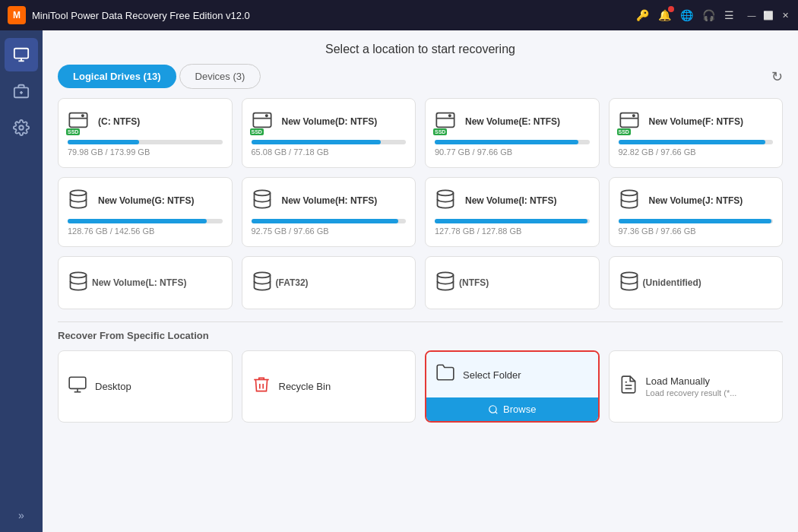 This screenshot has width=798, height=532. What do you see at coordinates (306, 386) in the screenshot?
I see `recycle-bin-label: Recycle Bin` at bounding box center [306, 386].